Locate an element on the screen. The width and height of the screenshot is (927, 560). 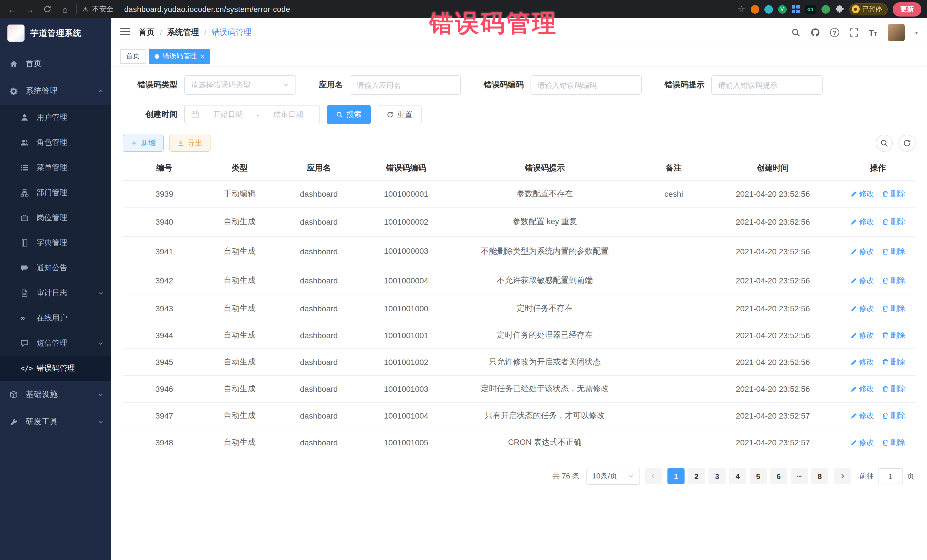
sidebar-item-wrench: 研发工具 is located at coordinates (56, 422).